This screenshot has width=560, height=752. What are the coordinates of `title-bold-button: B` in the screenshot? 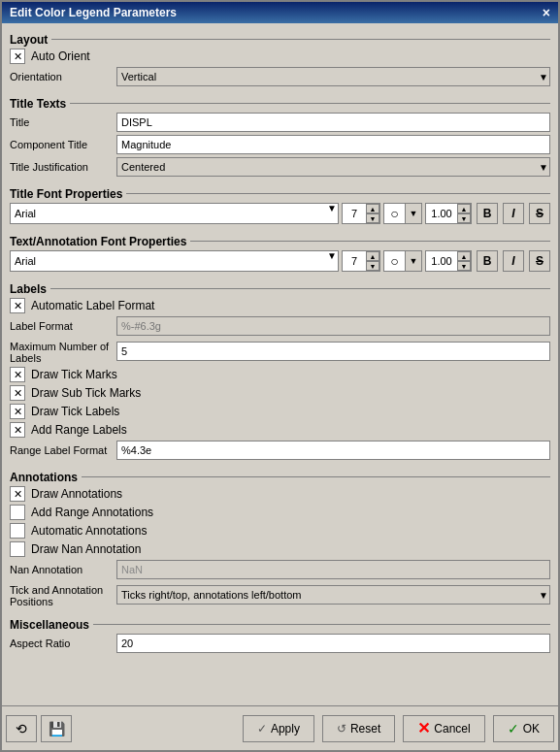 It's located at (487, 213).